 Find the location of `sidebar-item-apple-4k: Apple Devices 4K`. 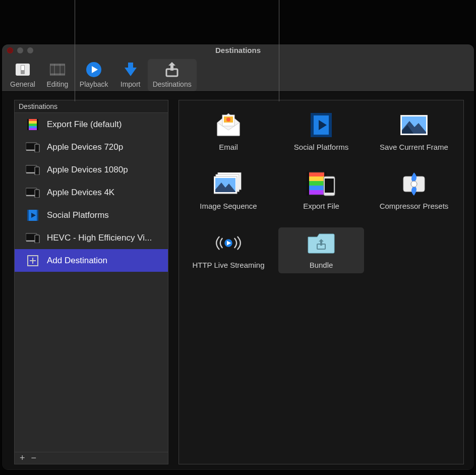

sidebar-item-apple-4k: Apple Devices 4K is located at coordinates (91, 193).